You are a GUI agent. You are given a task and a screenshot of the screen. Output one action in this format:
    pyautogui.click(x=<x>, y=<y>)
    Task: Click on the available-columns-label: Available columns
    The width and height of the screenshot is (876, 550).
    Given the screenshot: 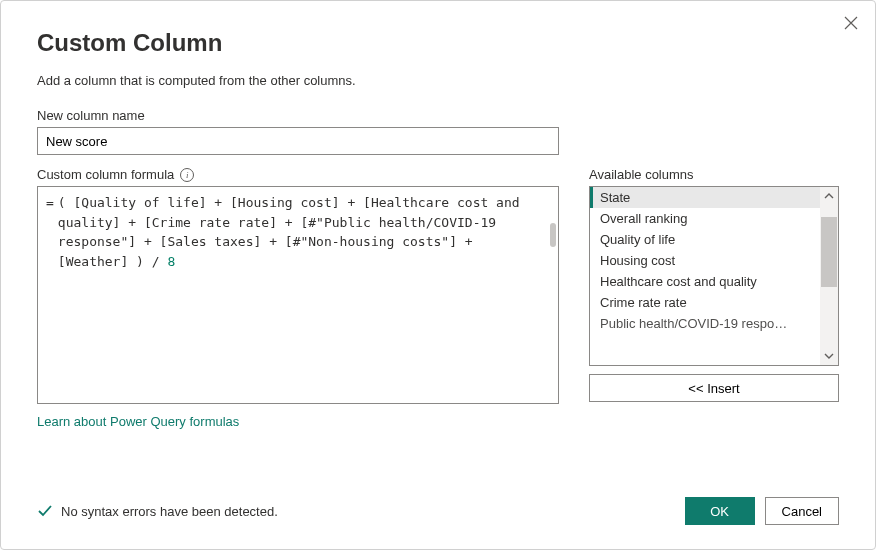 What is the action you would take?
    pyautogui.click(x=714, y=174)
    